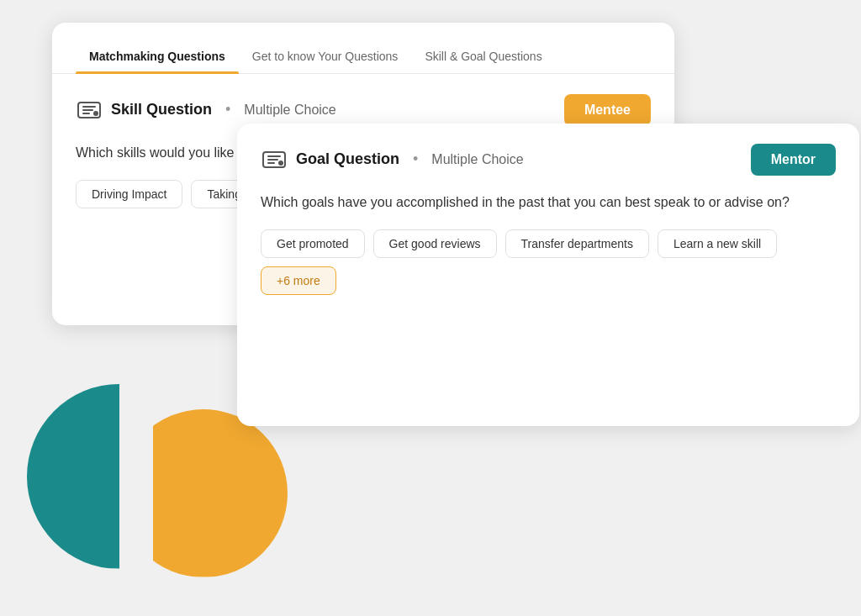 This screenshot has width=861, height=616. Describe the element at coordinates (478, 160) in the screenshot. I see `goal-question-subtype: Multiple Choice` at that location.